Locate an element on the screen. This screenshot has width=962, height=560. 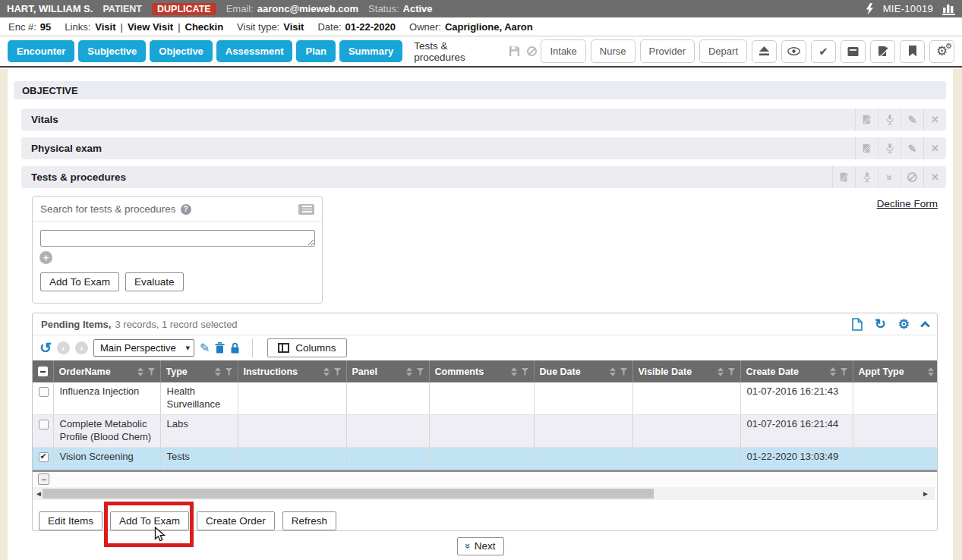
physical-exam-microphone-icon is located at coordinates (889, 149).